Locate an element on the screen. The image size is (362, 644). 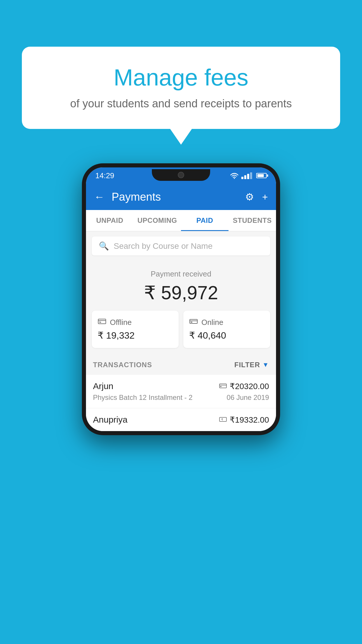
transaction-amount-arjun: ₹20320.00 is located at coordinates (249, 386).